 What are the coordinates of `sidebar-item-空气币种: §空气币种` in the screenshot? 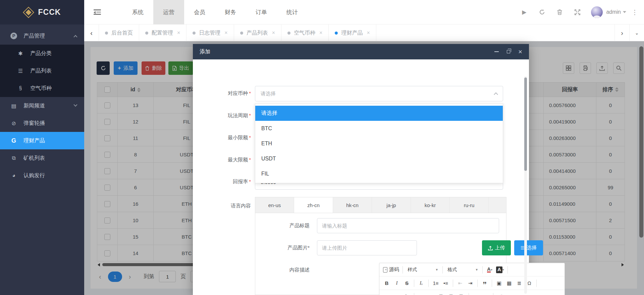 It's located at (42, 88).